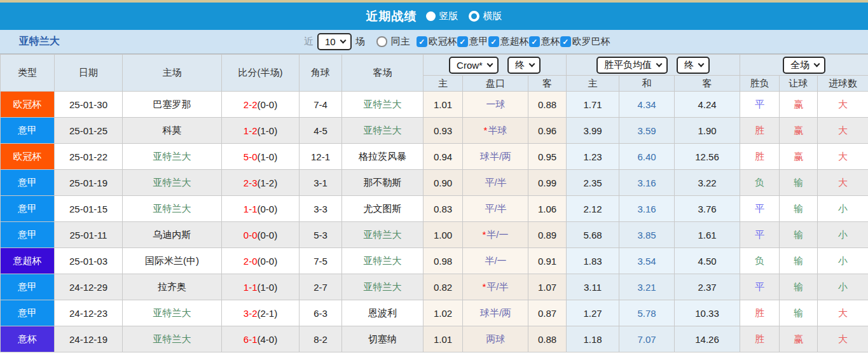  Describe the element at coordinates (474, 65) in the screenshot. I see `odds-company-select: Crow*` at that location.